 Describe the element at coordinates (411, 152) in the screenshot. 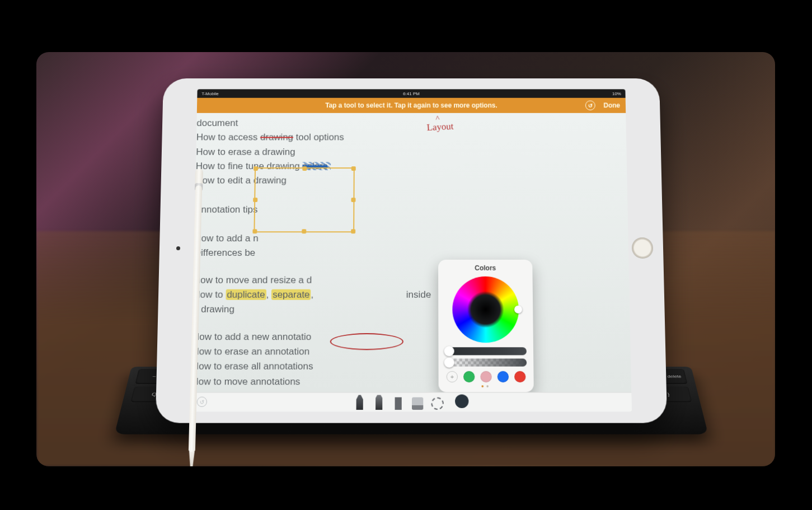

I see `doc-line: How to erase a drawing` at that location.